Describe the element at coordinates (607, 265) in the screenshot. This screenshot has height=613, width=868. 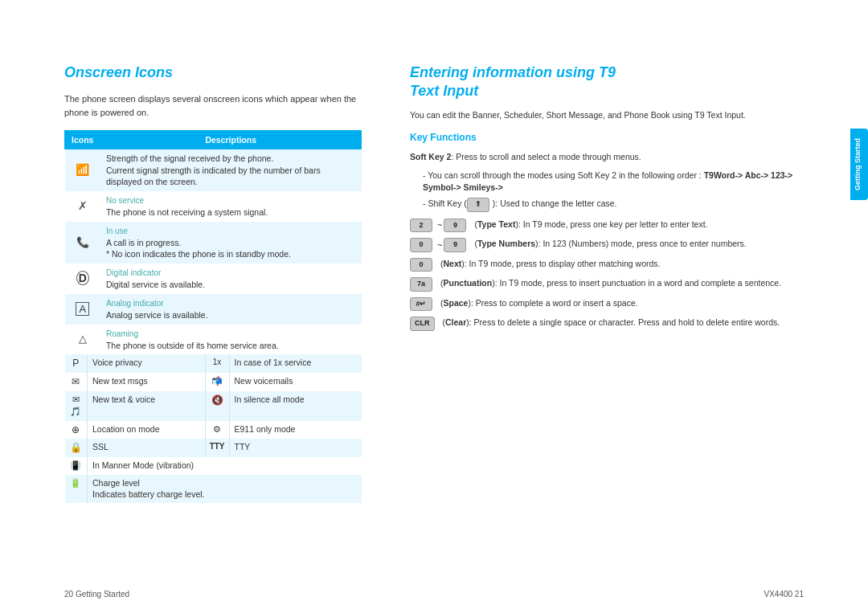
I see `key-item-next: 0 (Next): In T9 mode, press to display o…` at that location.